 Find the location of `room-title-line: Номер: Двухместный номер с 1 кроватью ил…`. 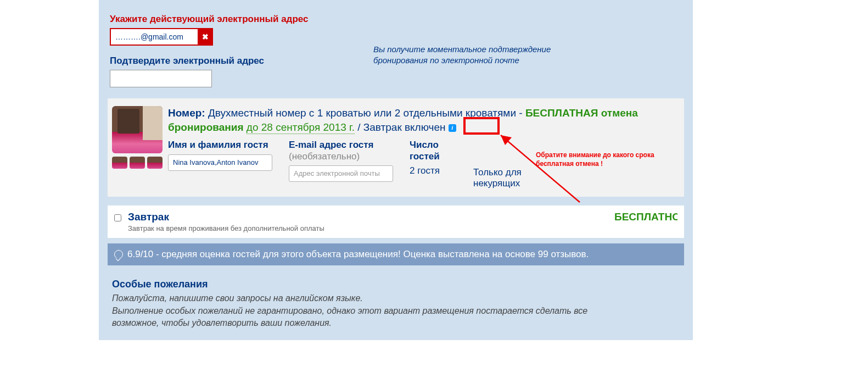

room-title-line: Номер: Двухместный номер с 1 кроватью ил… is located at coordinates (424, 120).